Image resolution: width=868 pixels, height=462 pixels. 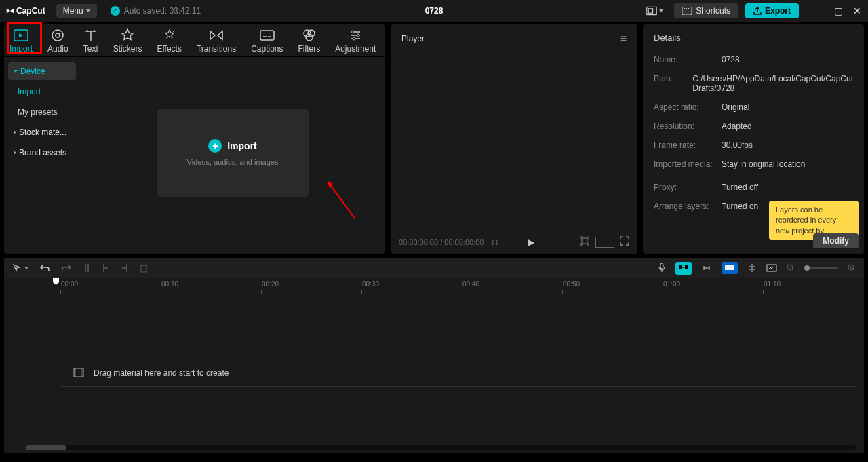 What do you see at coordinates (757, 11) in the screenshot?
I see `export-icon` at bounding box center [757, 11].